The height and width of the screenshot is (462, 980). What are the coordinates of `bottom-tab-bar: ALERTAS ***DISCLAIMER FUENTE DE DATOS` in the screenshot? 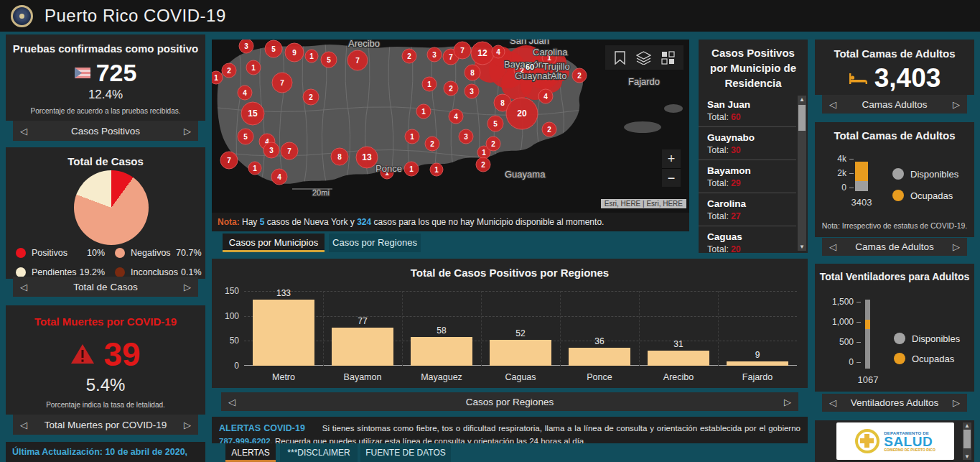 It's located at (510, 453).